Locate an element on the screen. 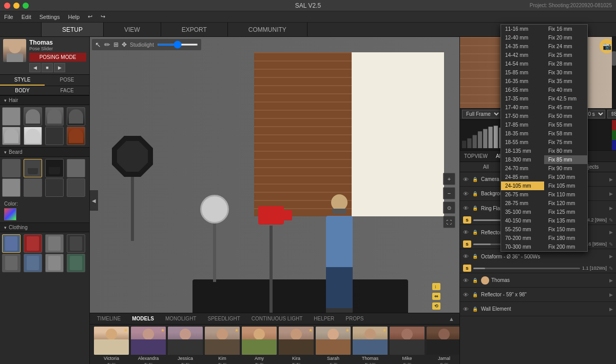  menu-help: Help is located at coordinates (74, 17).